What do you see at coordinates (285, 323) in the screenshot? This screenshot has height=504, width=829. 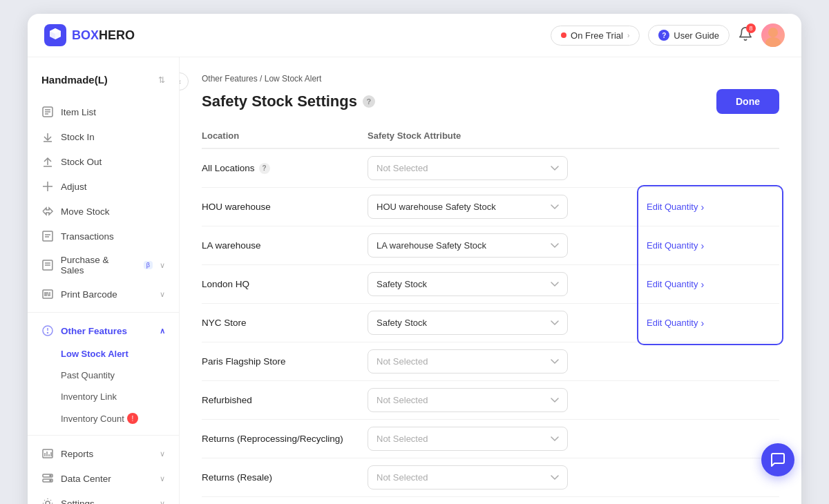 I see `location-name: NYC Store` at bounding box center [285, 323].